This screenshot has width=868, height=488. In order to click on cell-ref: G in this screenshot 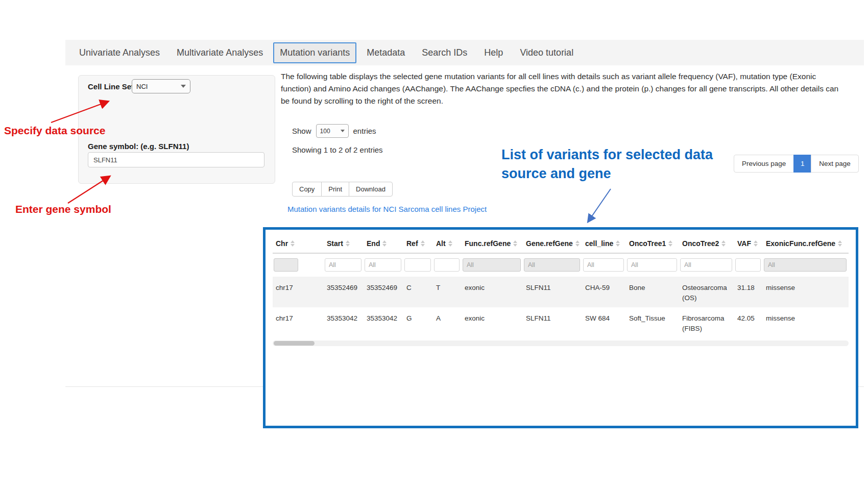, I will do `click(418, 323)`.